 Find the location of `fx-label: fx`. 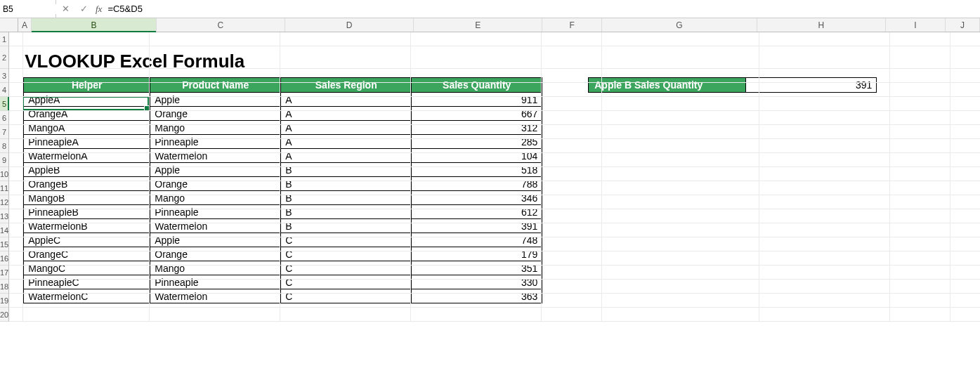

fx-label: fx is located at coordinates (98, 8).